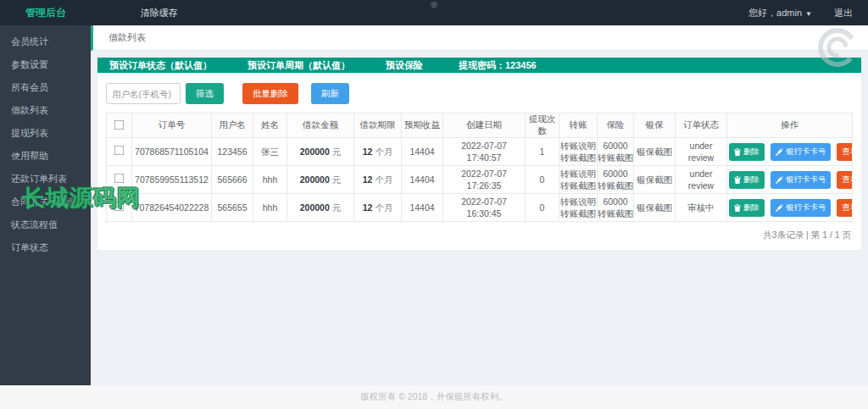 This screenshot has height=409, width=868. I want to click on sidebar-item-parameter-settings: 参数设置, so click(46, 64).